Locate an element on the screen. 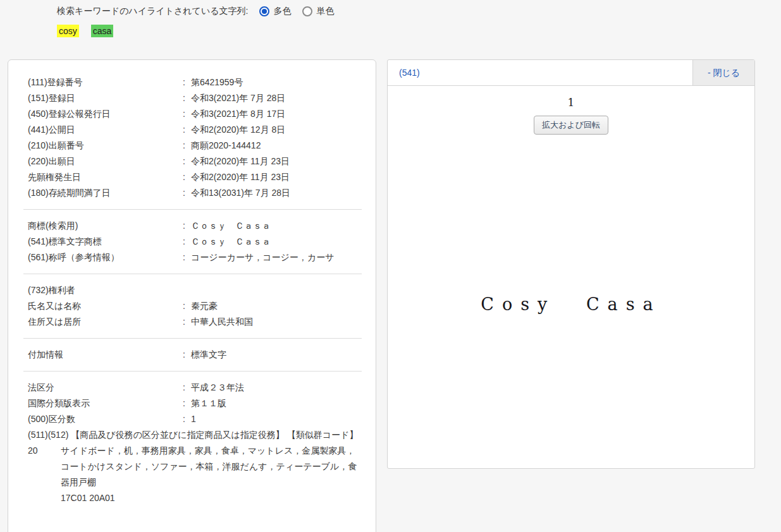  field-label: 国際分類版表示 is located at coordinates (105, 403).